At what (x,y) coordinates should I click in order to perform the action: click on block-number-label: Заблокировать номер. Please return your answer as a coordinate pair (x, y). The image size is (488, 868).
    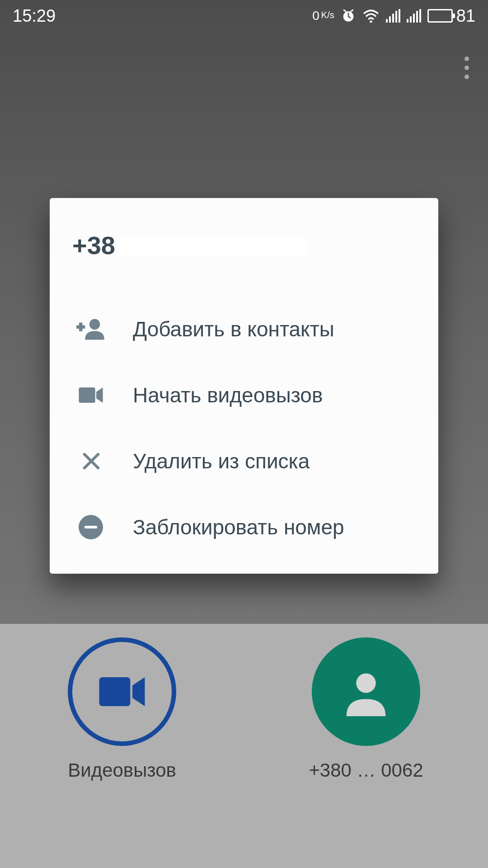
    Looking at the image, I should click on (239, 527).